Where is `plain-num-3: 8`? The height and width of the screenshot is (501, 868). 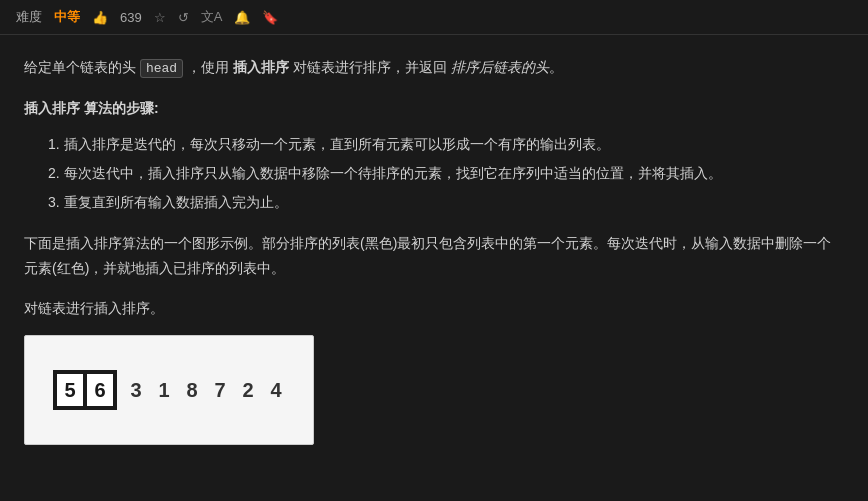 plain-num-3: 8 is located at coordinates (192, 390).